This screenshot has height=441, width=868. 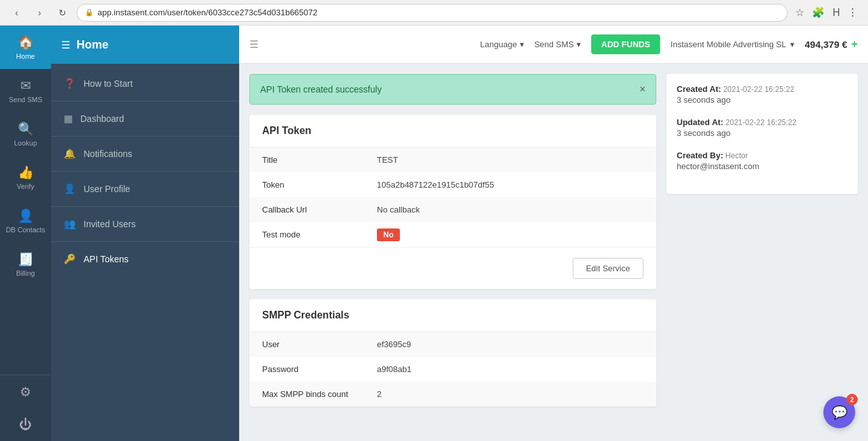 What do you see at coordinates (732, 45) in the screenshot?
I see `account-selector: Instasent Mobile Advertising SL ▾` at bounding box center [732, 45].